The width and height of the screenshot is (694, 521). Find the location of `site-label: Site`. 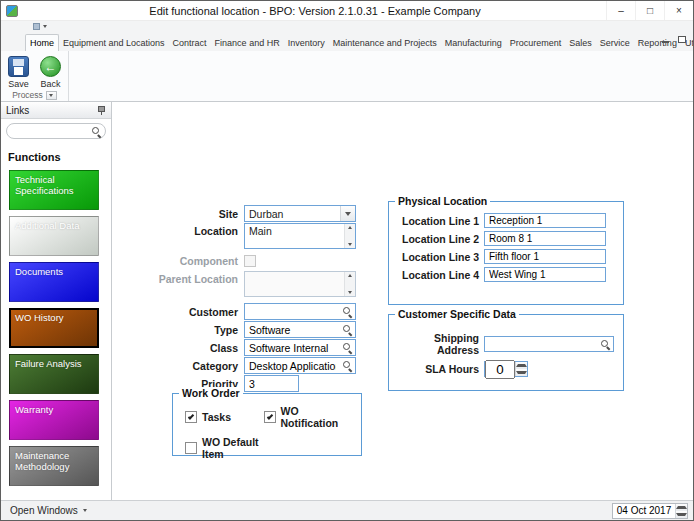

site-label: Site is located at coordinates (193, 214).